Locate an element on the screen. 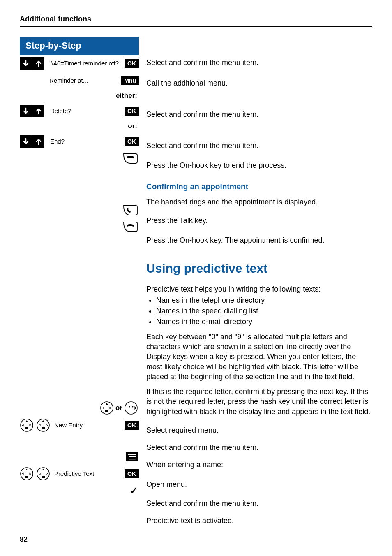 The image size is (392, 556). nav-dots-key-icon is located at coordinates (131, 408).